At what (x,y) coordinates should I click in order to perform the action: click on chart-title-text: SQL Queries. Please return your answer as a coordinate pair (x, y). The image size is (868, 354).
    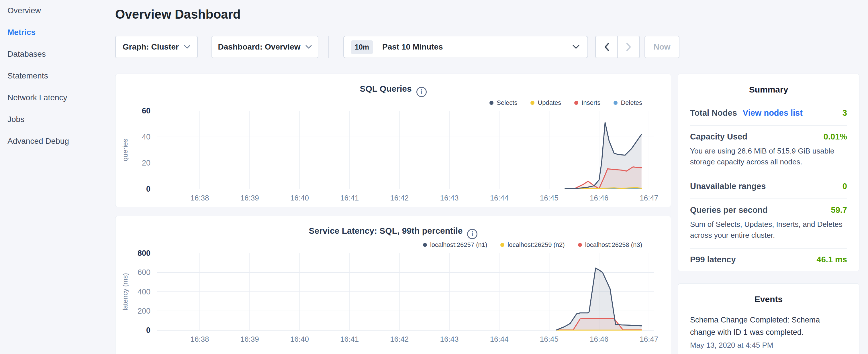
    Looking at the image, I should click on (385, 89).